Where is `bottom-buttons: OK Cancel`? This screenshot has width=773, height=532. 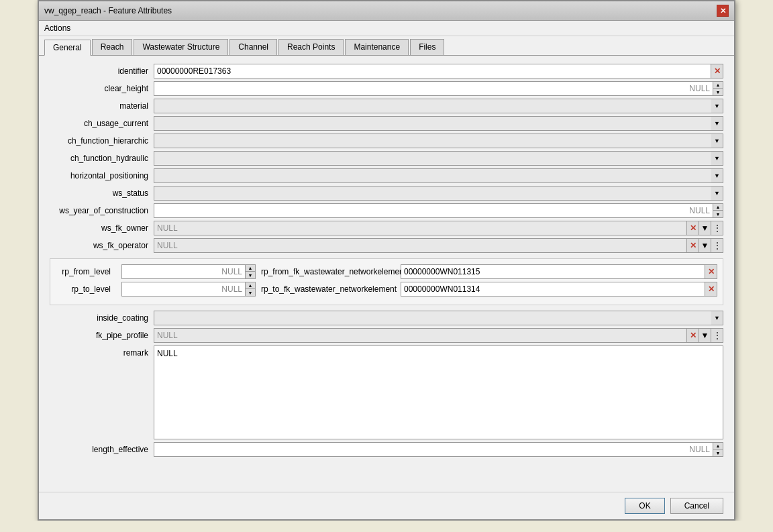 bottom-buttons: OK Cancel is located at coordinates (386, 506).